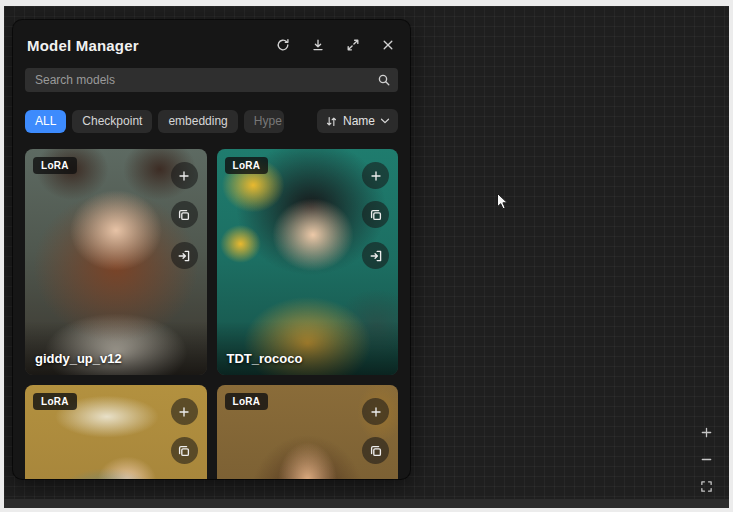 The image size is (733, 512). Describe the element at coordinates (358, 121) in the screenshot. I see `sort-dropdown: Name` at that location.